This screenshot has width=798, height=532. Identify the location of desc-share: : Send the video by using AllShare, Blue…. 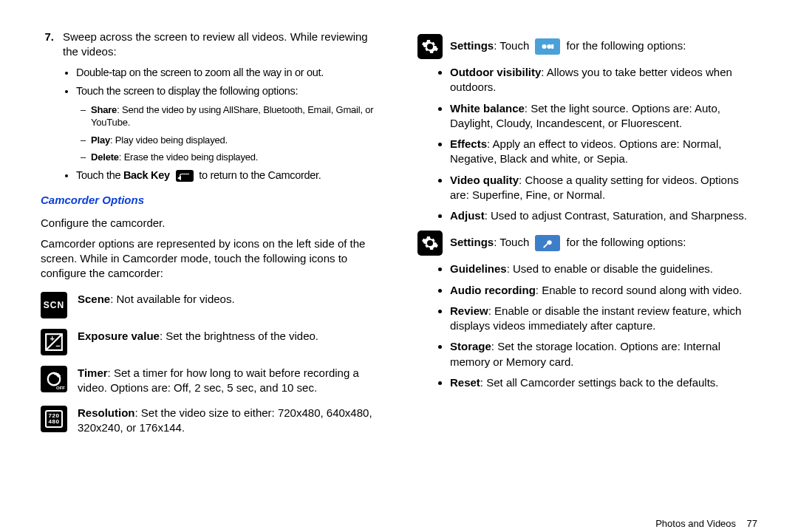
(232, 117).